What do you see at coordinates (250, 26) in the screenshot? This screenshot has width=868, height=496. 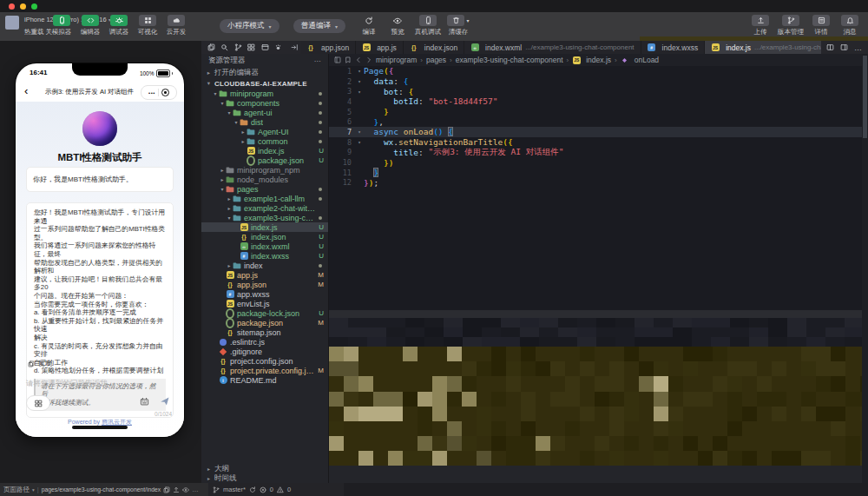 I see `mode-dropdown: 小程序模式▾` at bounding box center [250, 26].